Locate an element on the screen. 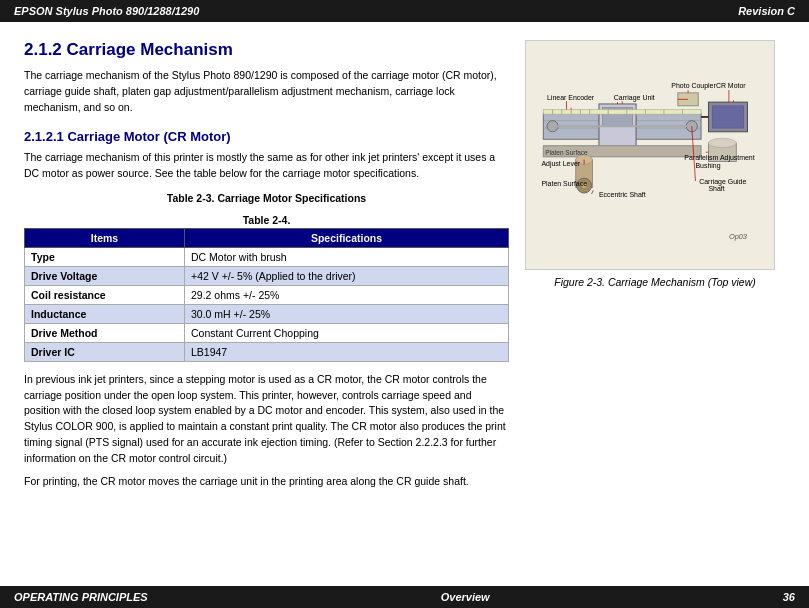  header-right: Revision C is located at coordinates (766, 11).